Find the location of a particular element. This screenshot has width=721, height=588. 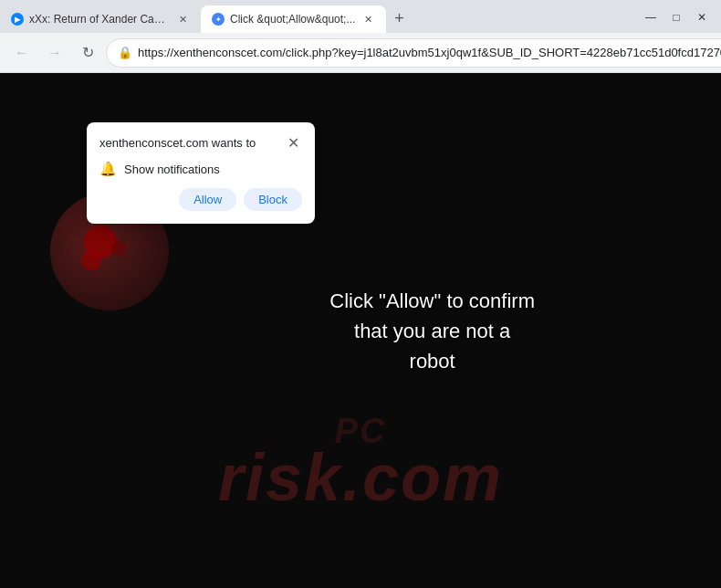

forward-button: → is located at coordinates (55, 53).